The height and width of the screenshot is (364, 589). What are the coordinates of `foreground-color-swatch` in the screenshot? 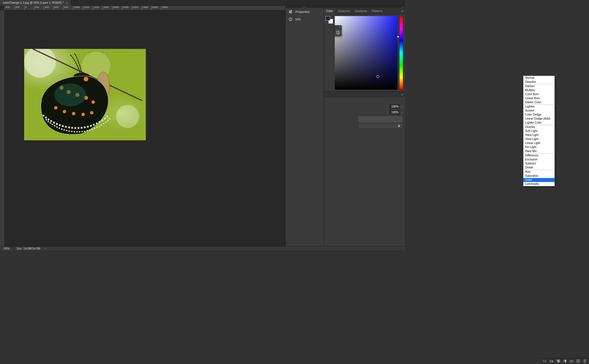 It's located at (328, 18).